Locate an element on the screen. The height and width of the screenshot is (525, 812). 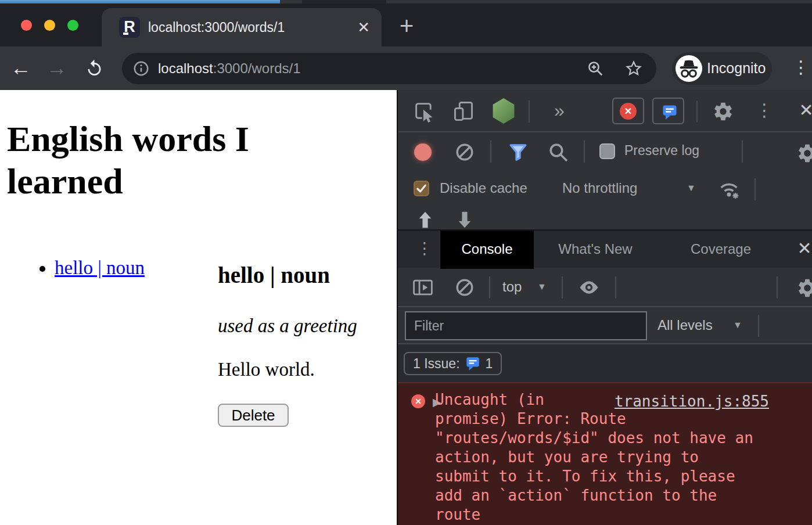
issues-chat-icon is located at coordinates (670, 112).